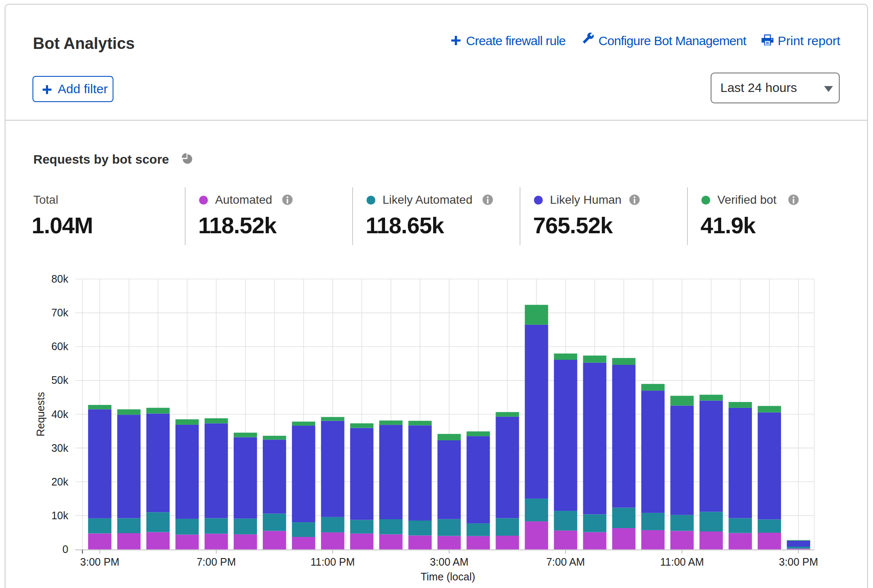 This screenshot has width=873, height=588. Describe the element at coordinates (566, 562) in the screenshot. I see `svg-text: 7:00 AM` at that location.